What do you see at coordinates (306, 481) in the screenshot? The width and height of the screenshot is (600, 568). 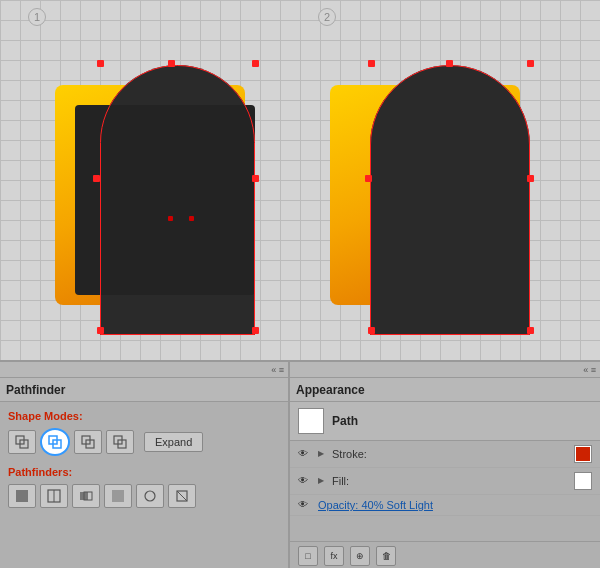 I see `eye-icon-fill: 👁` at bounding box center [306, 481].